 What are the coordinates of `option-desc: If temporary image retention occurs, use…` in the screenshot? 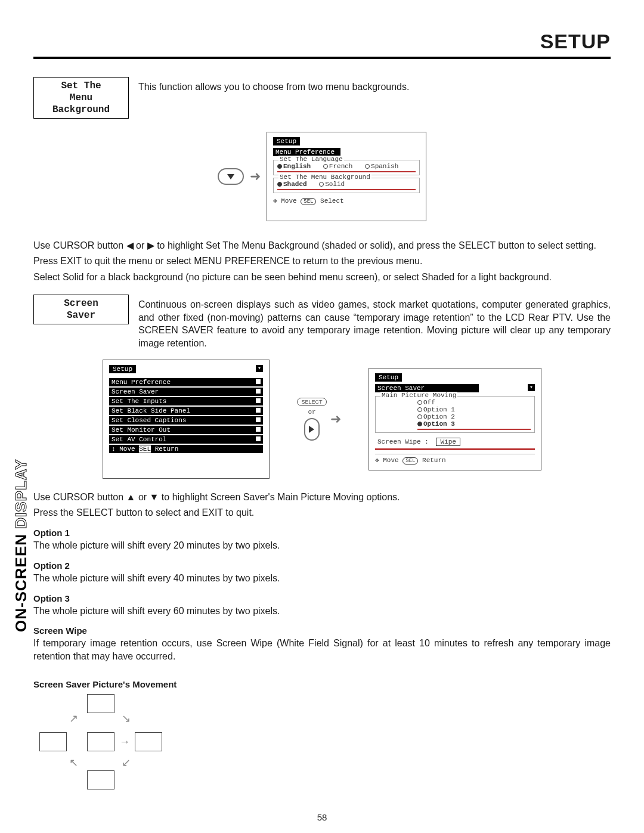 It's located at (322, 650).